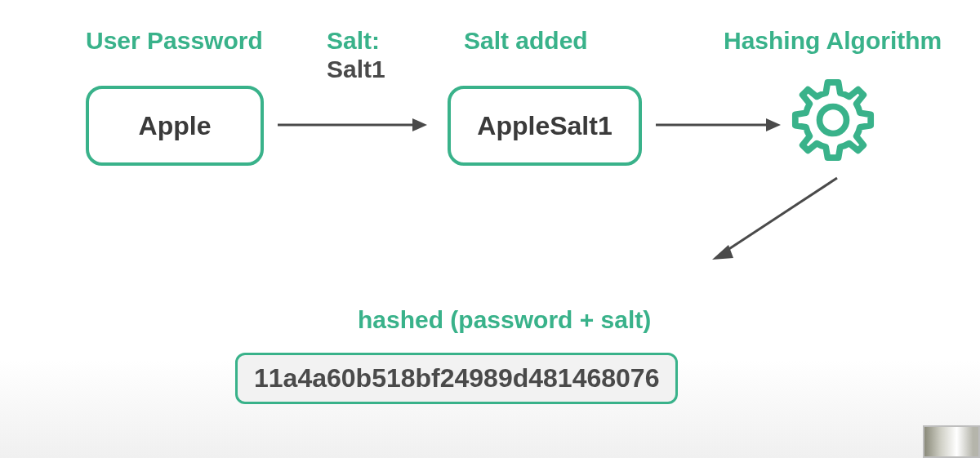  I want to click on arrow-to-hash, so click(776, 220).